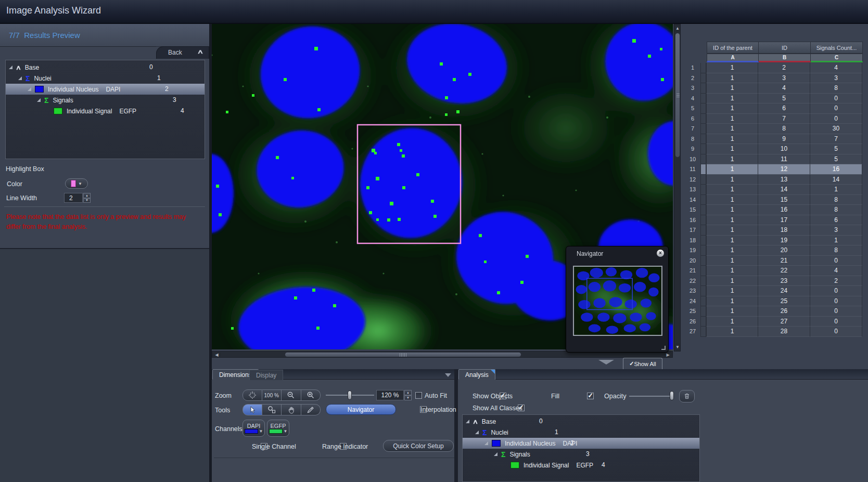 The image size is (868, 482). What do you see at coordinates (183, 53) in the screenshot?
I see `back-button: Back ∧` at bounding box center [183, 53].